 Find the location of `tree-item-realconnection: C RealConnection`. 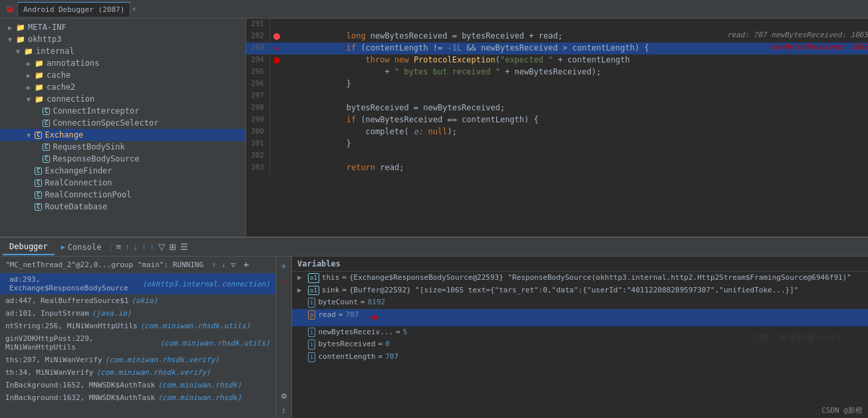

tree-item-realconnection: C RealConnection is located at coordinates (122, 183).